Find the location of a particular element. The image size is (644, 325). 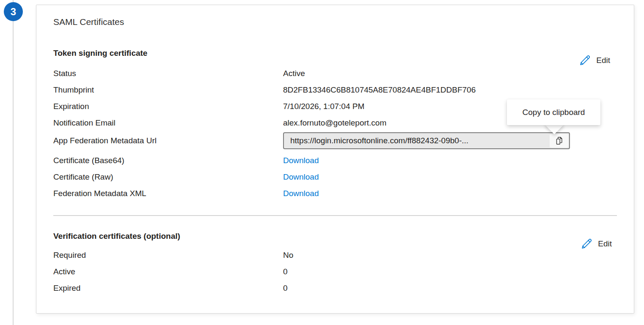

federation-metadata-xml-label: Federation Metadata XML is located at coordinates (168, 194).